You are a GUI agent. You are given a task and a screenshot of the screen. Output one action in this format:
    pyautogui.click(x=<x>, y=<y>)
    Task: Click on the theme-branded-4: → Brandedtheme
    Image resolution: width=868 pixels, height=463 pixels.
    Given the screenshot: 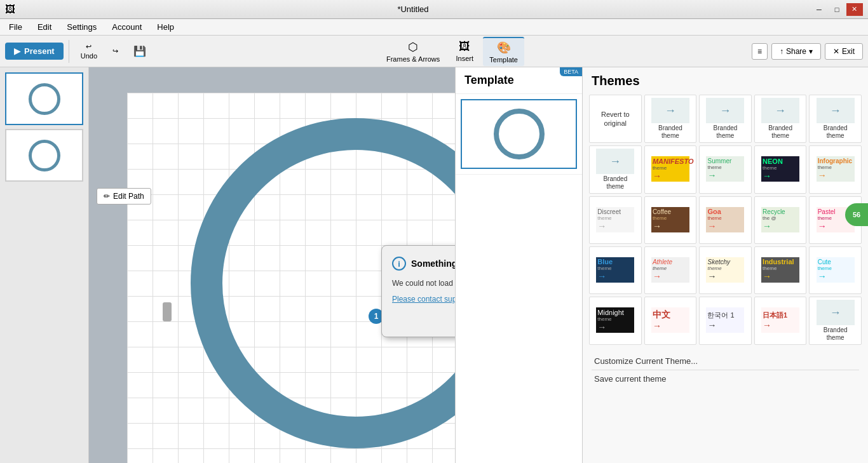 What is the action you would take?
    pyautogui.click(x=835, y=119)
    